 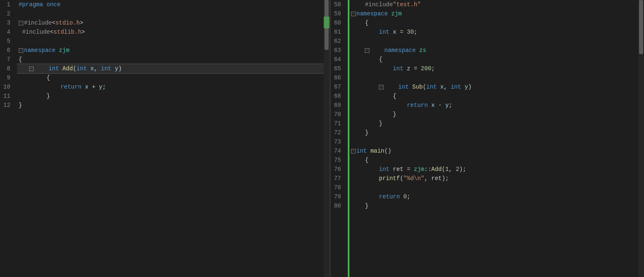 What do you see at coordinates (339, 151) in the screenshot?
I see `line-number: 74` at bounding box center [339, 151].